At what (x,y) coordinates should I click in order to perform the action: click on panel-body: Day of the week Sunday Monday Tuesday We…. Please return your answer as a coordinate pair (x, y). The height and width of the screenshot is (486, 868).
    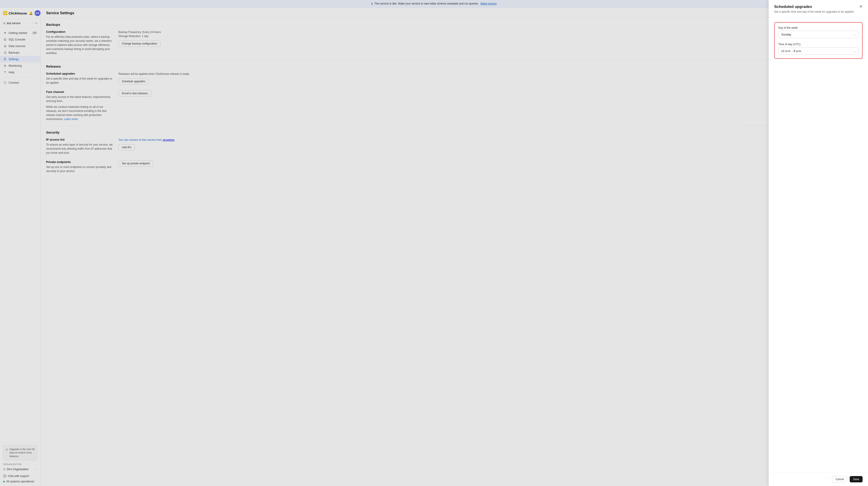
    Looking at the image, I should click on (818, 245).